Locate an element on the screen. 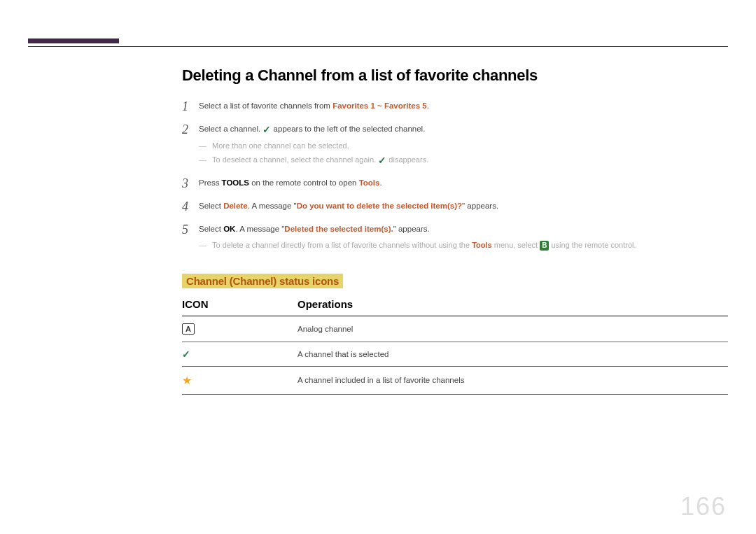 This screenshot has height=534, width=756. col-icon-header: ICON is located at coordinates (239, 306).